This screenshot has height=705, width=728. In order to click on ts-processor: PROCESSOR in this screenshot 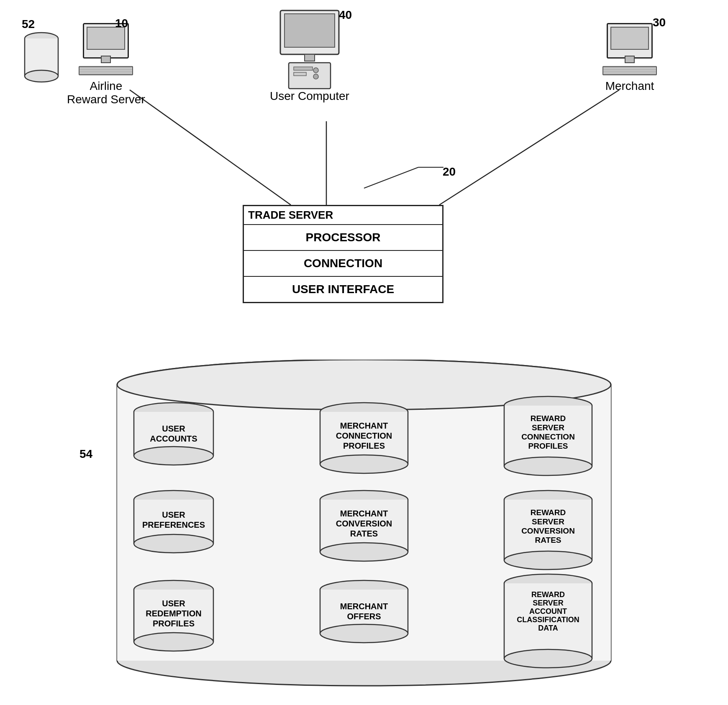, I will do `click(343, 237)`.